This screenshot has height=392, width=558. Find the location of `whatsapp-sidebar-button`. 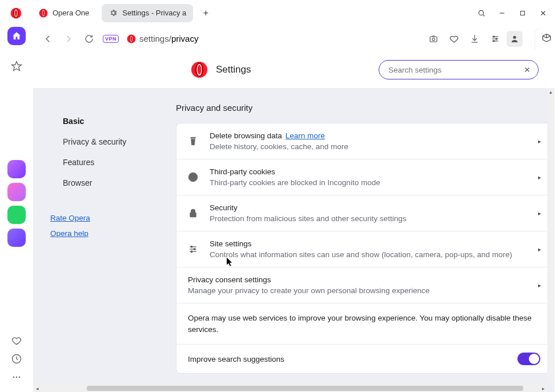

whatsapp-sidebar-button is located at coordinates (17, 215).